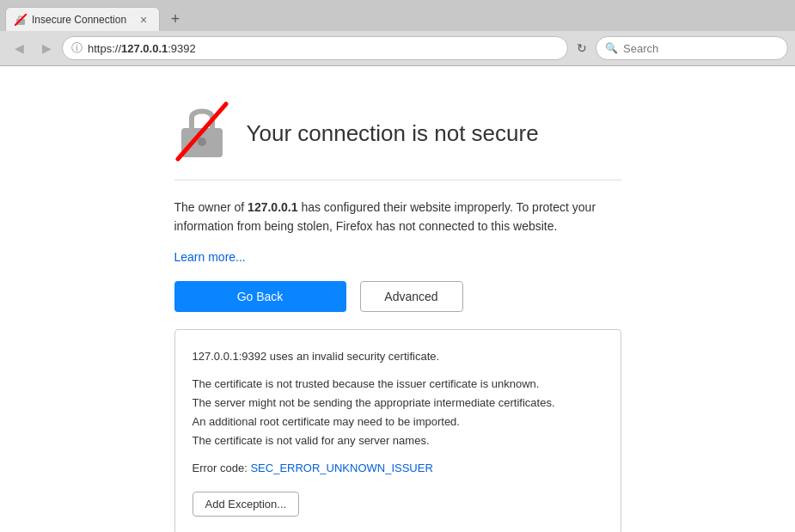  I want to click on button-row: Go Back Advanced, so click(398, 297).